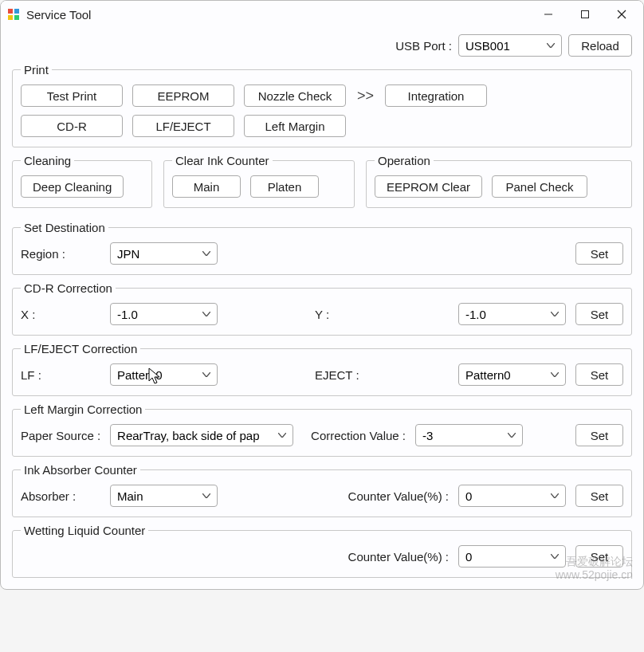 The image size is (644, 652). I want to click on operation-group: Operation EEPROM Clear Panel Check, so click(499, 181).